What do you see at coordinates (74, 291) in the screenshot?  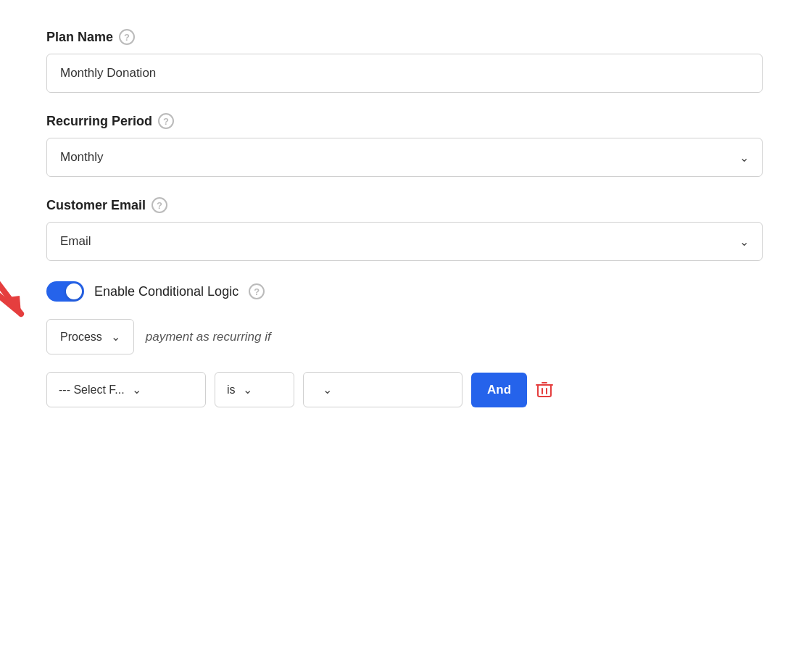 I see `toggle-thumb` at bounding box center [74, 291].